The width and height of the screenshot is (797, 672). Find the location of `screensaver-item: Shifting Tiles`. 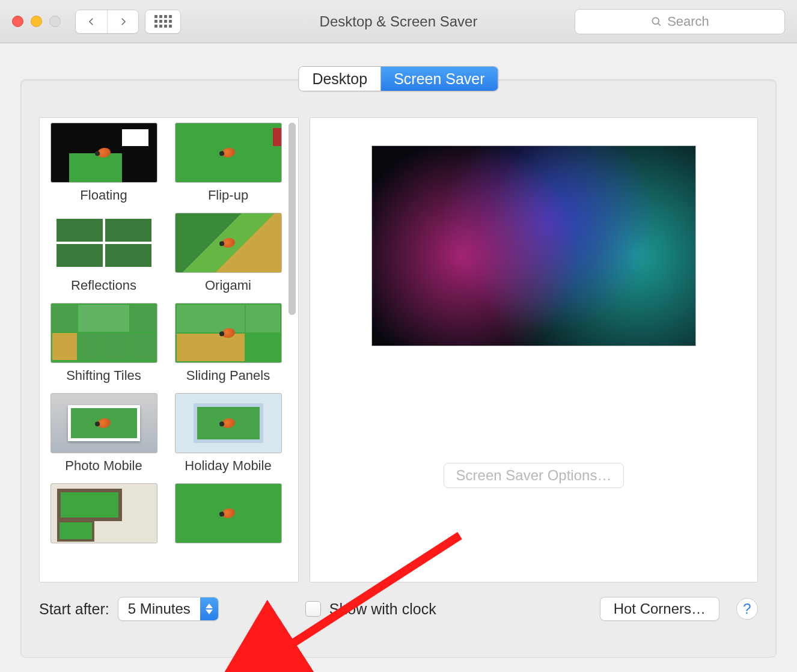

screensaver-item: Shifting Tiles is located at coordinates (103, 343).